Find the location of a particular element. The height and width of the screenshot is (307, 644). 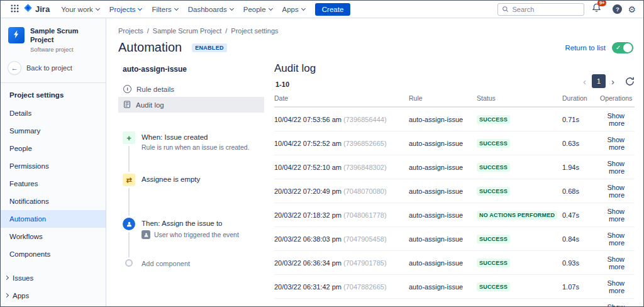

row-id: (7048061778) is located at coordinates (365, 215).